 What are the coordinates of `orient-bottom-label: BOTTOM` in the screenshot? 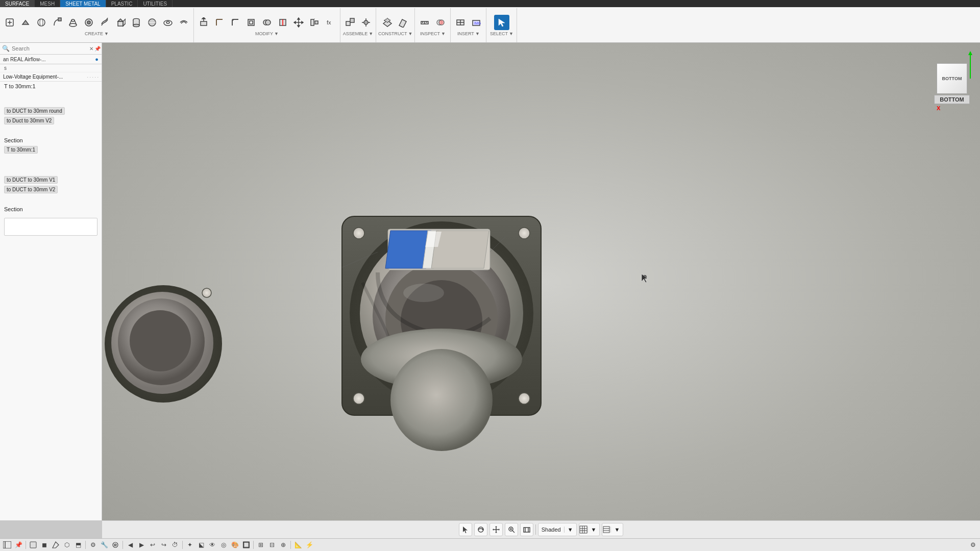 It's located at (952, 99).